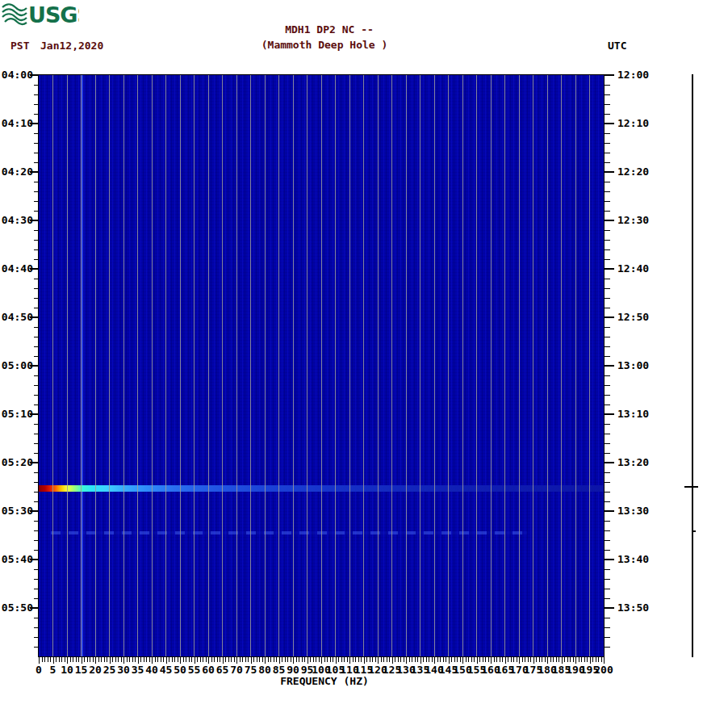 This screenshot has width=728, height=721. Describe the element at coordinates (16, 220) in the screenshot. I see `left-axis-label: 04:30` at that location.